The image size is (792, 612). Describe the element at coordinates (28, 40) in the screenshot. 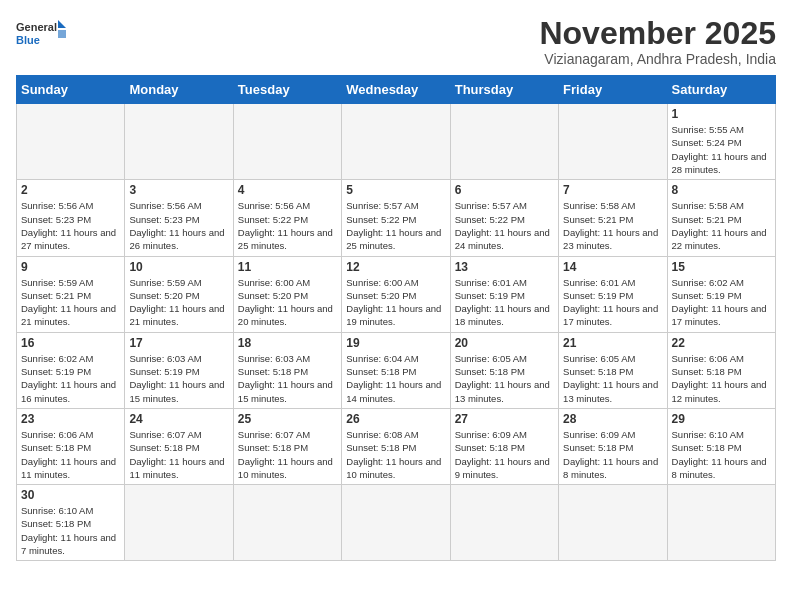

I see `svg-text: Blue` at that location.